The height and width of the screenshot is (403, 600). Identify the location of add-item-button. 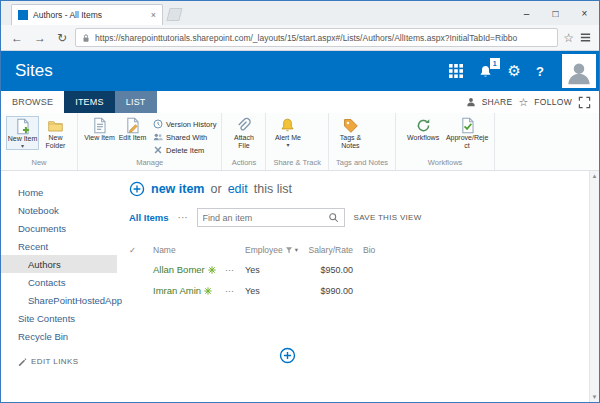
(288, 356).